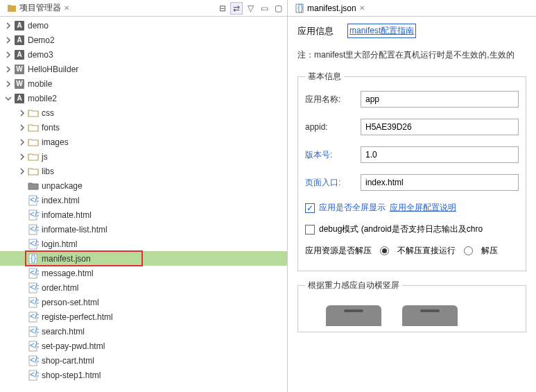 Image resolution: width=536 pixels, height=392 pixels. I want to click on collapse-all-icon: ⊟, so click(223, 8).